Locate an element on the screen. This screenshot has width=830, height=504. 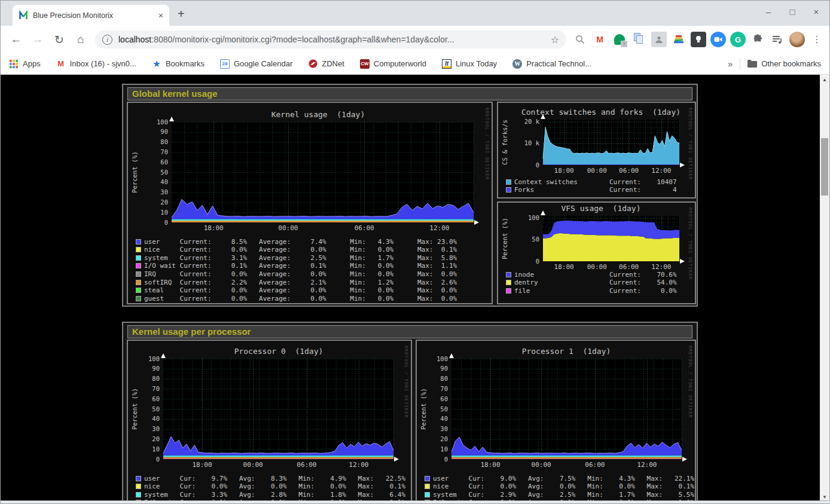
legend-row-irq: IRQ Current: 0.0% Average: 0.0% Min: 0.0… is located at coordinates (297, 274).